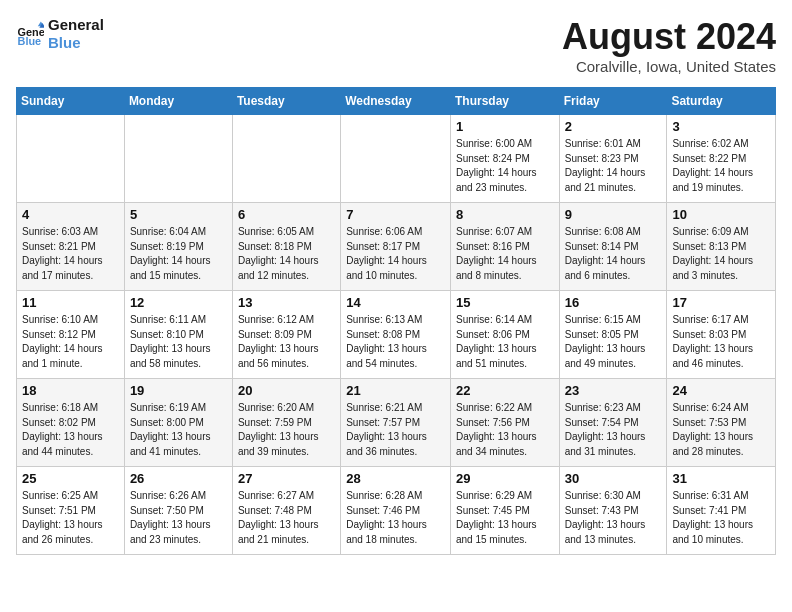 This screenshot has height=612, width=792. I want to click on day-number: 6, so click(286, 214).